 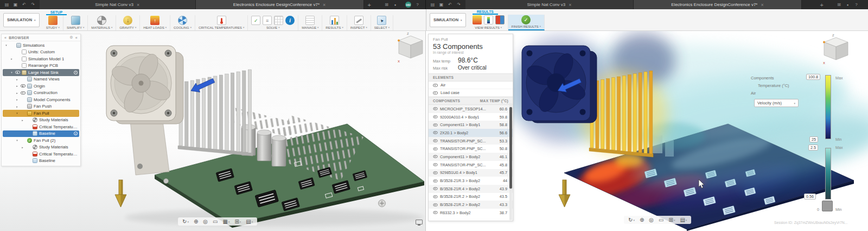 What do you see at coordinates (471, 133) in the screenshot?
I see `component-row: 2X20.1 > Body2 56.6` at bounding box center [471, 133].